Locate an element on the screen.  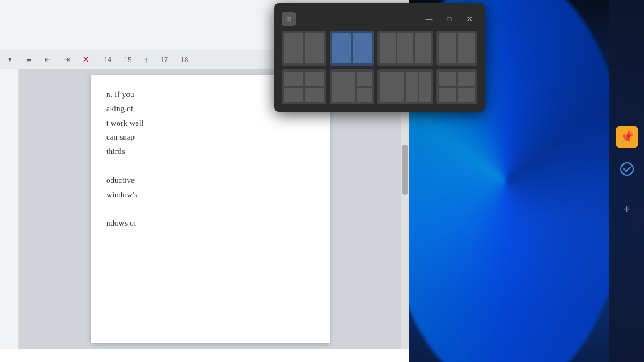
ruler-num-14: 14 is located at coordinates (108, 60).